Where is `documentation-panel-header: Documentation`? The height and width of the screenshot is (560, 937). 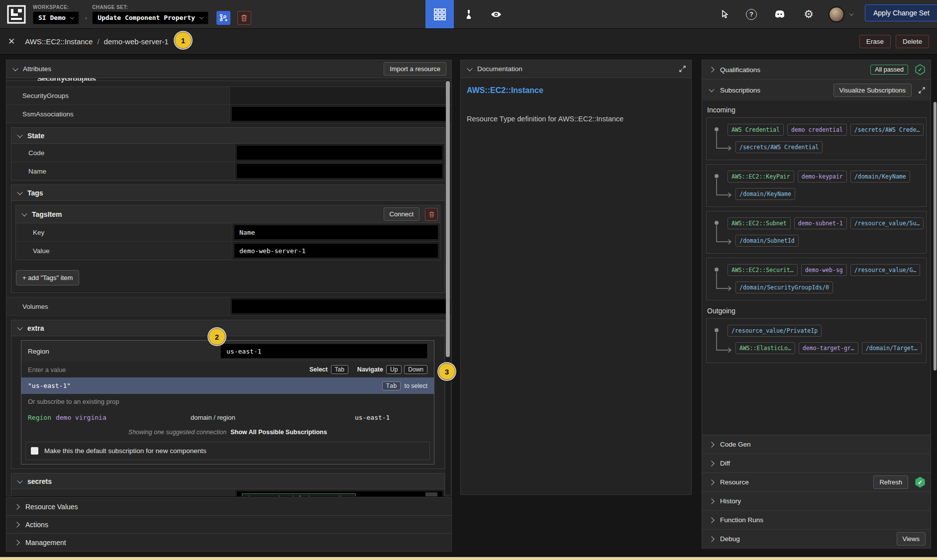
documentation-panel-header: Documentation is located at coordinates (576, 69).